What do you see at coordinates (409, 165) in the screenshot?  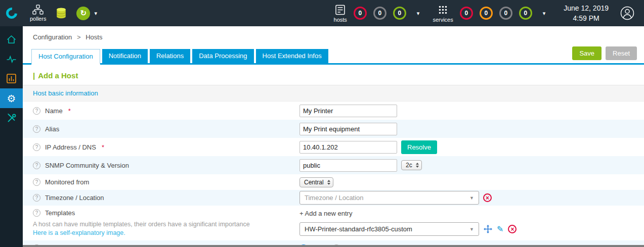 I see `snmp-version-value: 2c` at bounding box center [409, 165].